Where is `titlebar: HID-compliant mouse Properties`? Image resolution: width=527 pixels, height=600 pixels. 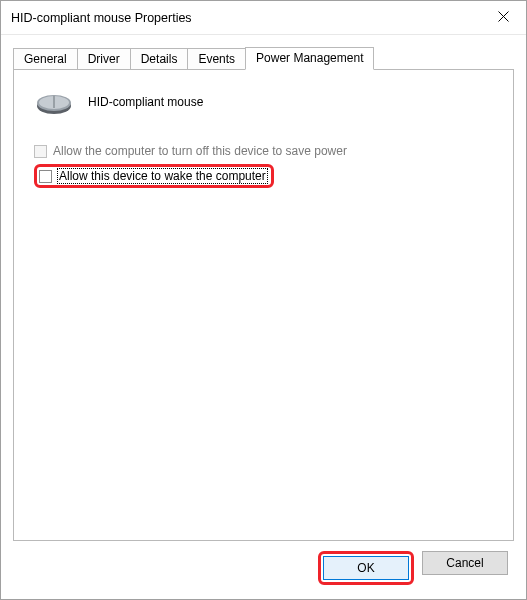
titlebar: HID-compliant mouse Properties is located at coordinates (264, 18).